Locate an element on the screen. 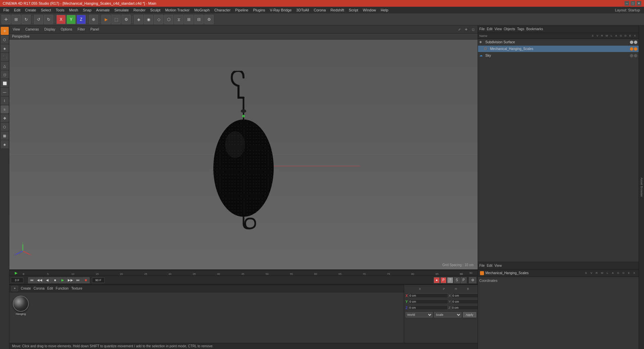  close-button: ✕ is located at coordinates (639, 3).